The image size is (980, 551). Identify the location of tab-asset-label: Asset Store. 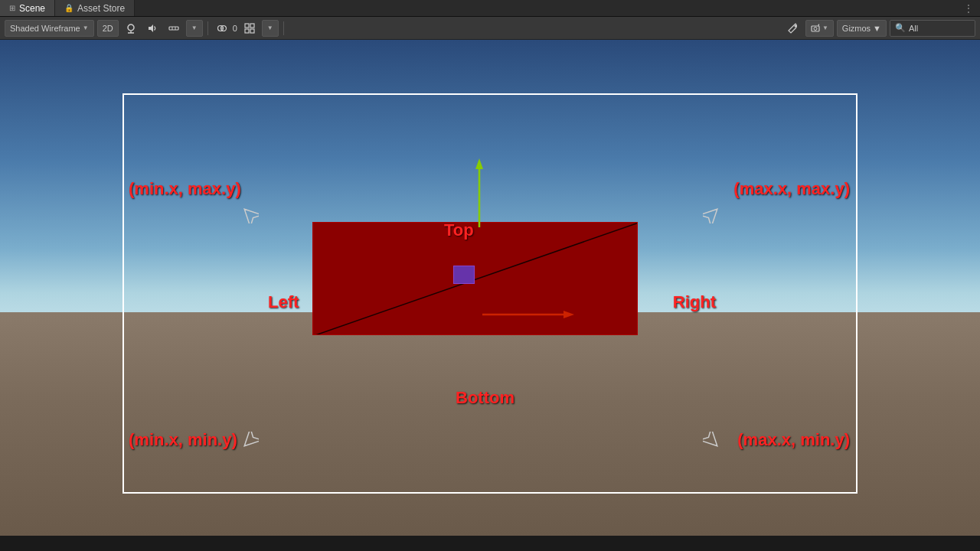
(101, 8).